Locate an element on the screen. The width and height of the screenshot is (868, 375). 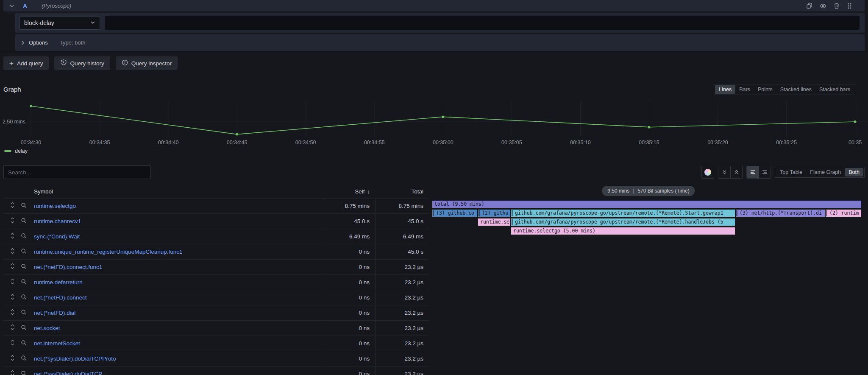
query-actions: + Add query Query history Query inspecto… is located at coordinates (91, 63).